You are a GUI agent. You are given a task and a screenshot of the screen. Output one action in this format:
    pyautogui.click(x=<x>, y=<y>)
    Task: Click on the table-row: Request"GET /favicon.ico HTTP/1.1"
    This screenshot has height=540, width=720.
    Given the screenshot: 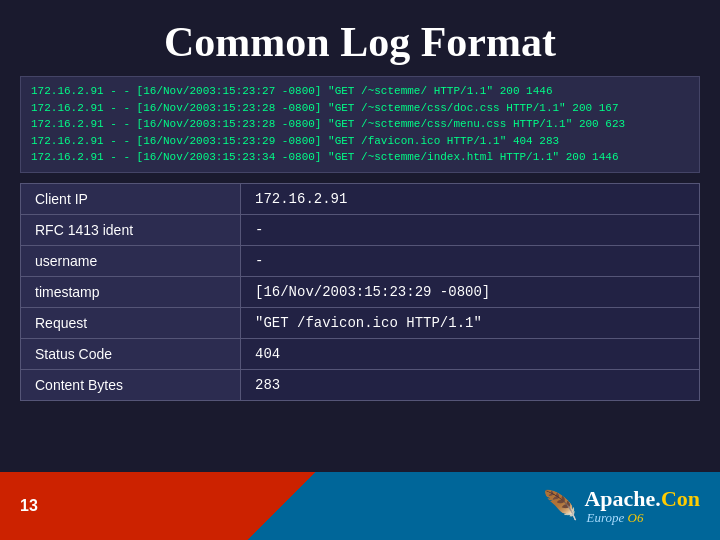 What is the action you would take?
    pyautogui.click(x=360, y=322)
    